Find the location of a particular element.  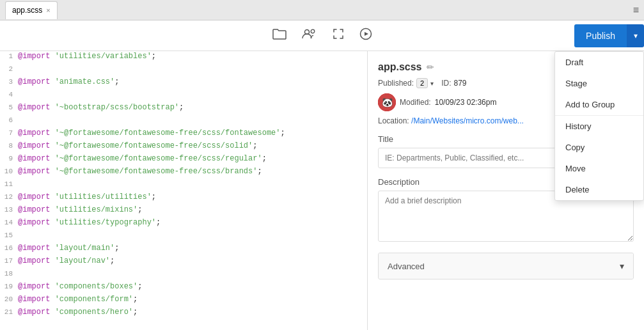

location-path: /Main/Websites/micro.com/web... is located at coordinates (467, 121).